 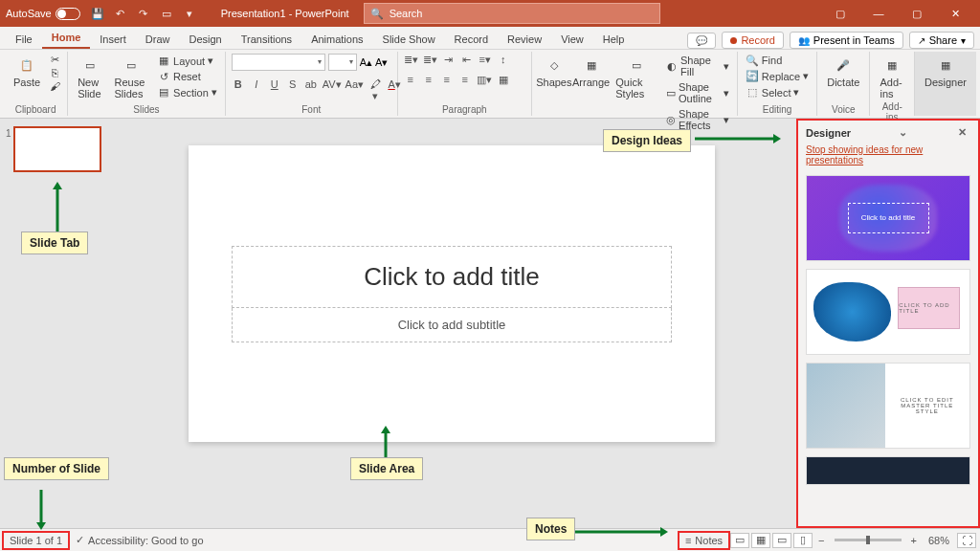 I want to click on reuse-slides-button: ▭ Reuse Slides, so click(x=132, y=77).